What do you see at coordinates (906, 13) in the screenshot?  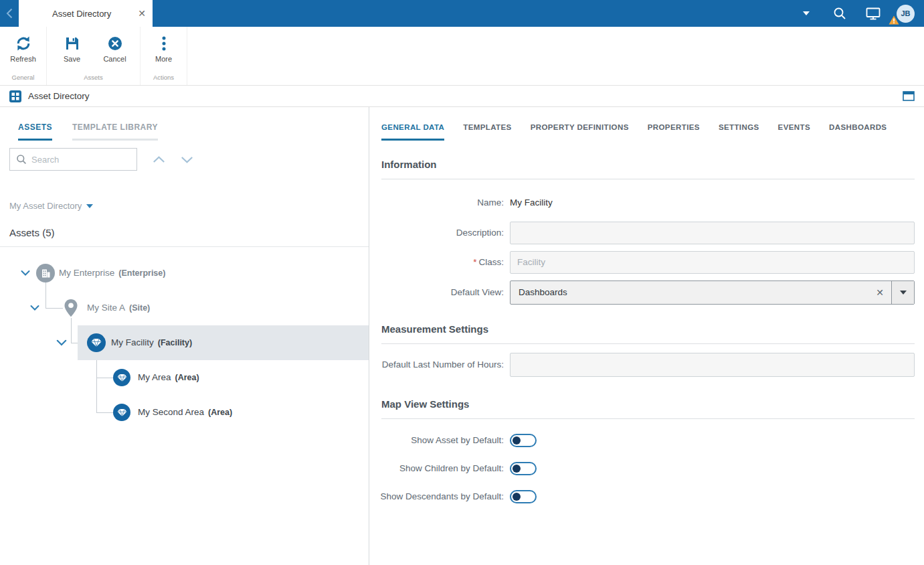 I see `avatar: JB` at bounding box center [906, 13].